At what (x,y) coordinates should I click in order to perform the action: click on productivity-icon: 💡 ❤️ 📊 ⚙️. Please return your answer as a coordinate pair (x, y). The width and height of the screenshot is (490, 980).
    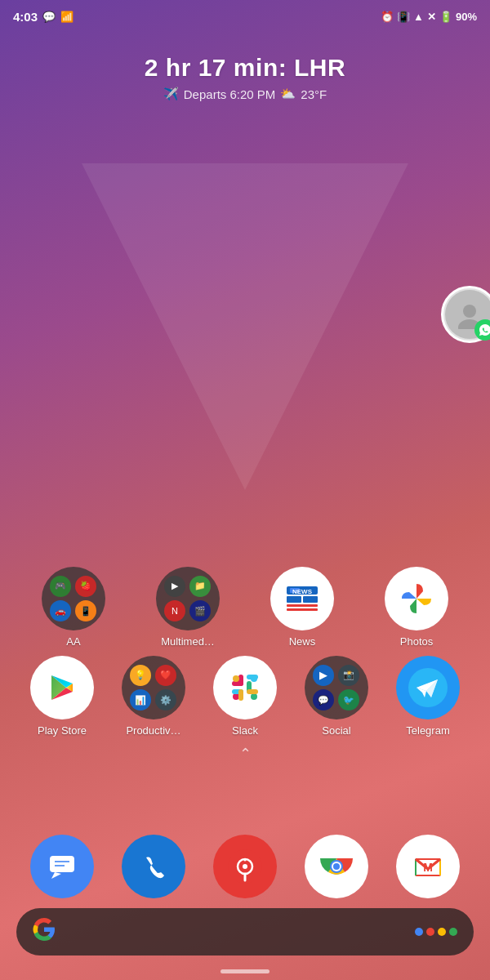
    Looking at the image, I should click on (154, 688).